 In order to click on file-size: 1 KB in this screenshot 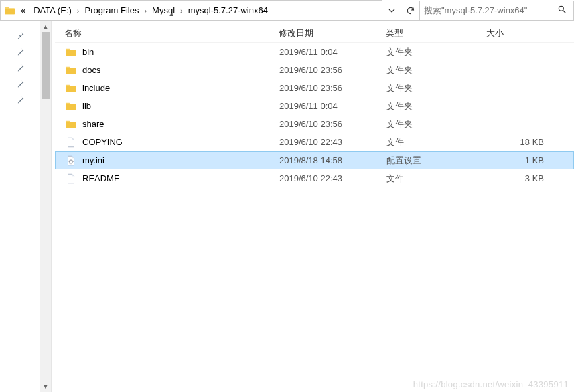, I will do `click(530, 161)`.